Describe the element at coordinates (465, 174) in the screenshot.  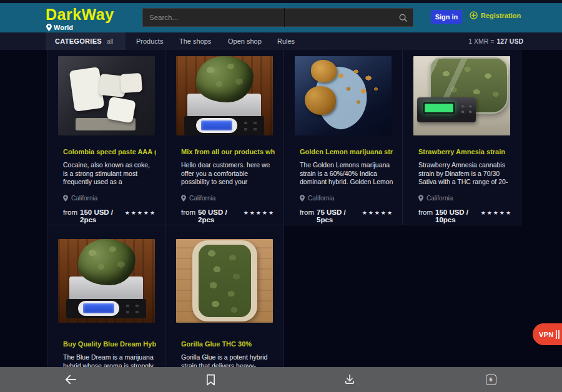
I see `product-description: Strawberry Amnesia cannabis strain by Di…` at that location.